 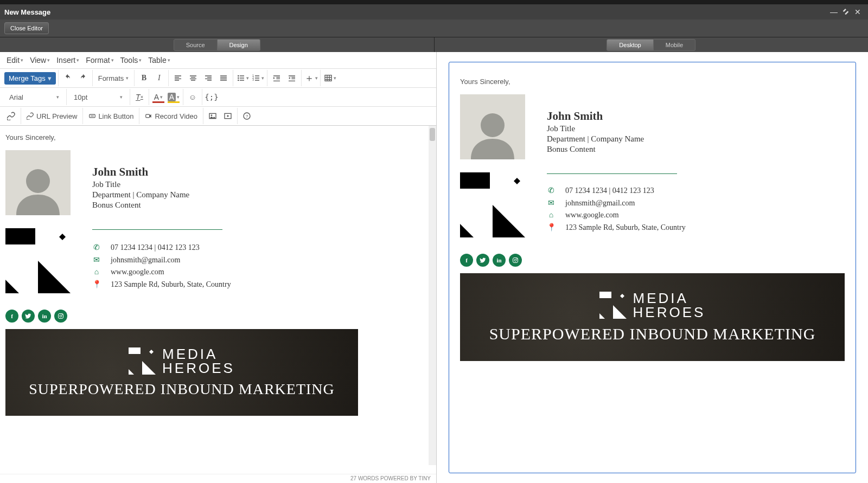 I want to click on preview-banner-brand-bottom: HEROES, so click(x=669, y=312).